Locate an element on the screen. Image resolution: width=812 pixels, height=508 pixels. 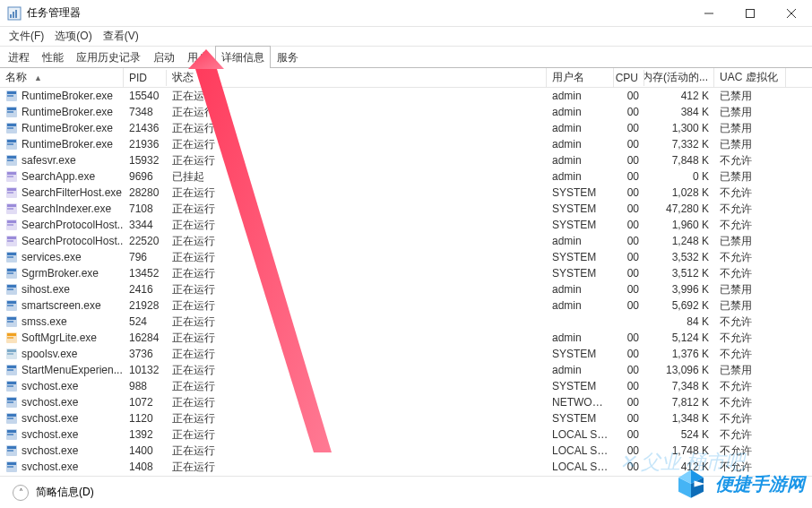
process-name: SoftMgrLite.exe is located at coordinates (59, 338).